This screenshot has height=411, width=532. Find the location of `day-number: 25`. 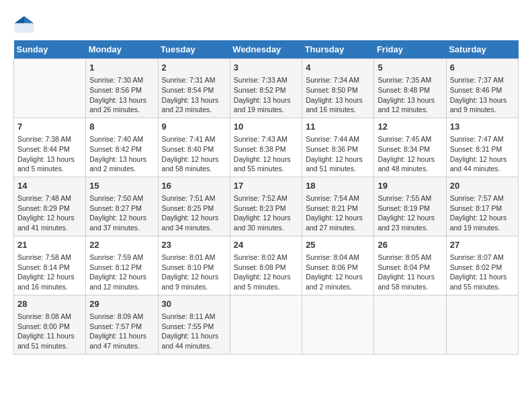

day-number: 25 is located at coordinates (338, 245).